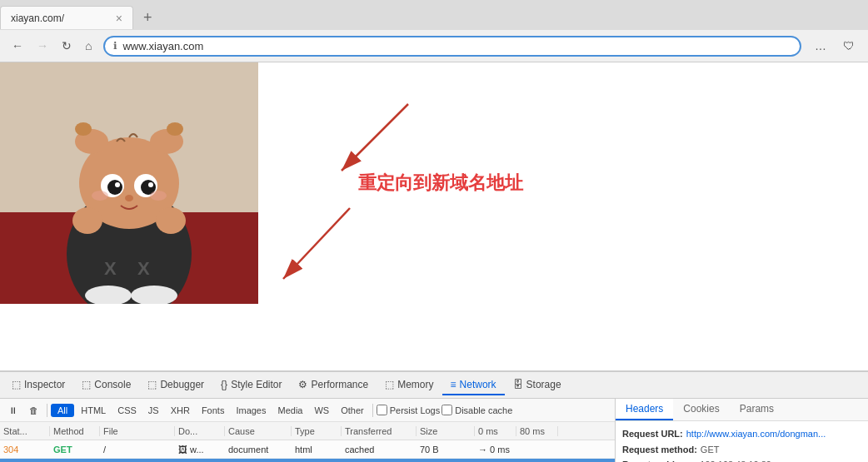 The width and height of the screenshot is (868, 462). Describe the element at coordinates (409, 385) in the screenshot. I see `tab-memory: ⬚ Memory` at that location.